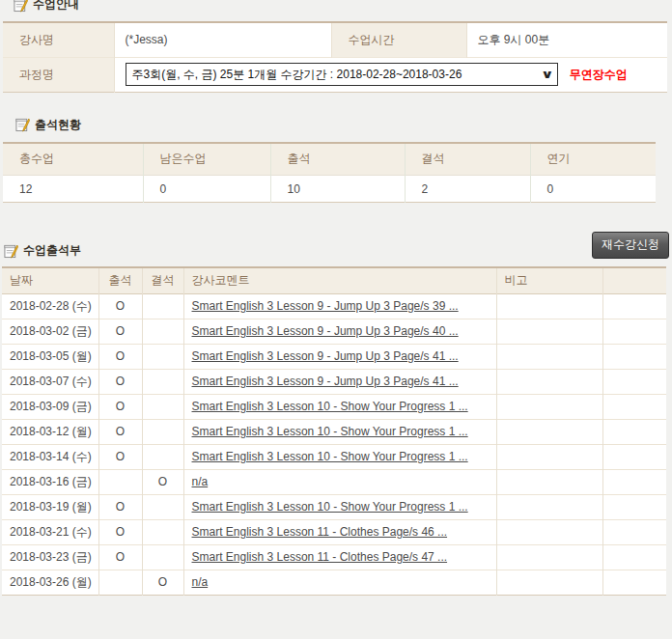 This screenshot has width=672, height=639. Describe the element at coordinates (334, 431) in the screenshot. I see `table-row: 2018-03-12 (월)OSmart English 3 Lesson 10…` at that location.